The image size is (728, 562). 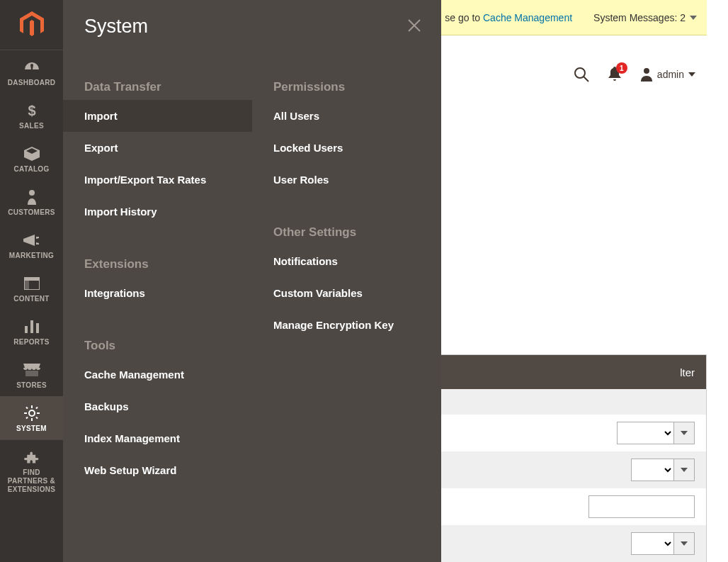 What do you see at coordinates (32, 25) in the screenshot?
I see `magento-logo-icon` at bounding box center [32, 25].